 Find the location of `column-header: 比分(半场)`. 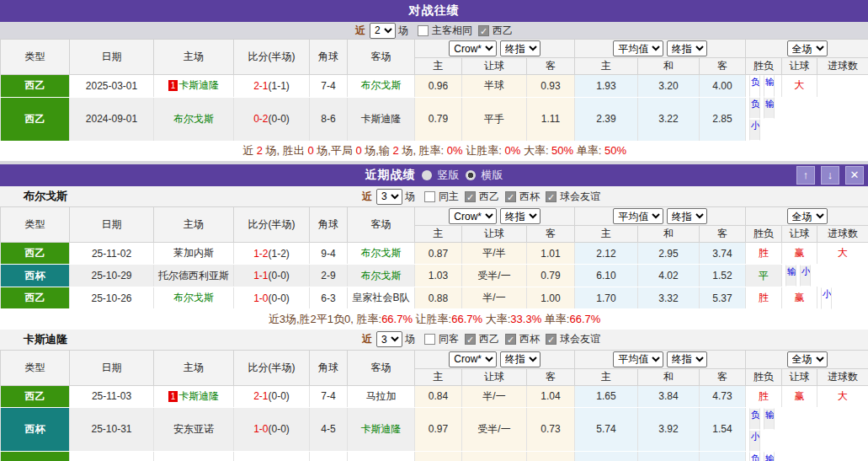

column-header: 比分(半场) is located at coordinates (272, 225).